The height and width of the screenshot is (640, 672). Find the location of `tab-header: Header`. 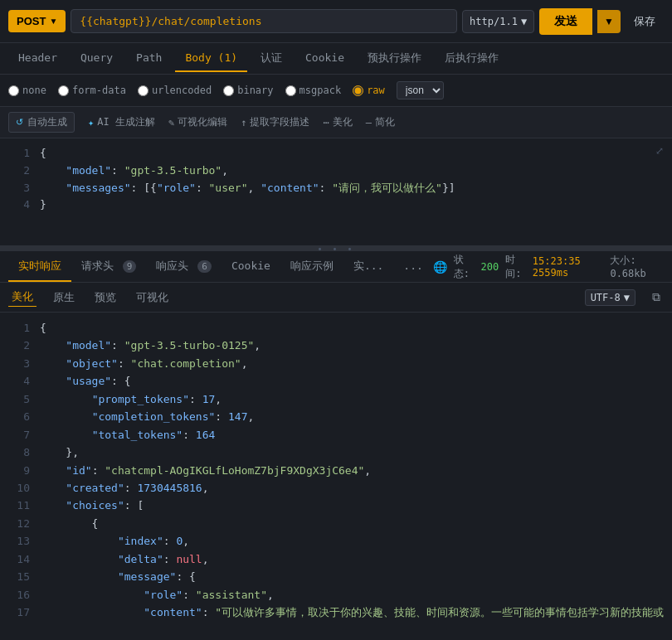

tab-header: Header is located at coordinates (38, 58).